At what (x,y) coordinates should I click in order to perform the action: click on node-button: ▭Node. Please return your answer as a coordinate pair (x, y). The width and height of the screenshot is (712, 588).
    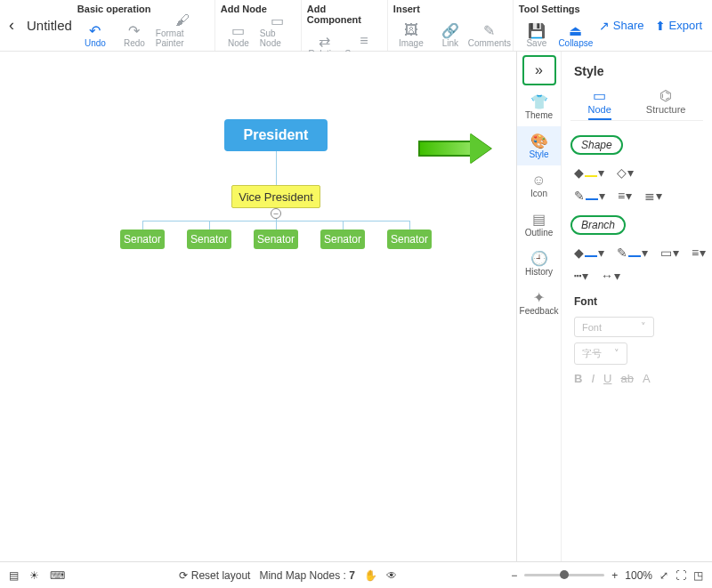
    Looking at the image, I should click on (239, 32).